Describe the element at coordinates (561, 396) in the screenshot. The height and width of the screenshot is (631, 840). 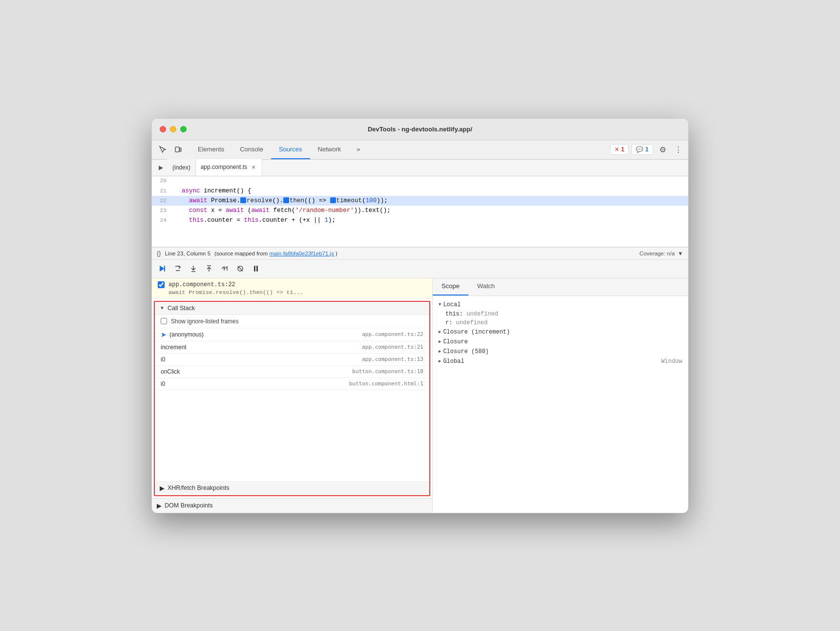
I see `right-panel: Scope Watch ▼ Local this: undefined` at that location.